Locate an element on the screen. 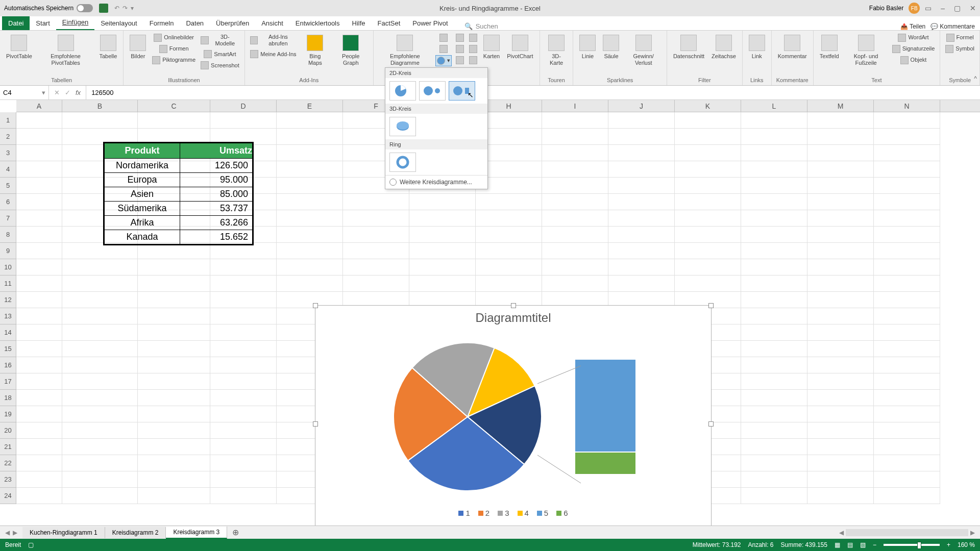 The image size is (980, 551). ribbon-options-icon: ▭ is located at coordinates (928, 8).